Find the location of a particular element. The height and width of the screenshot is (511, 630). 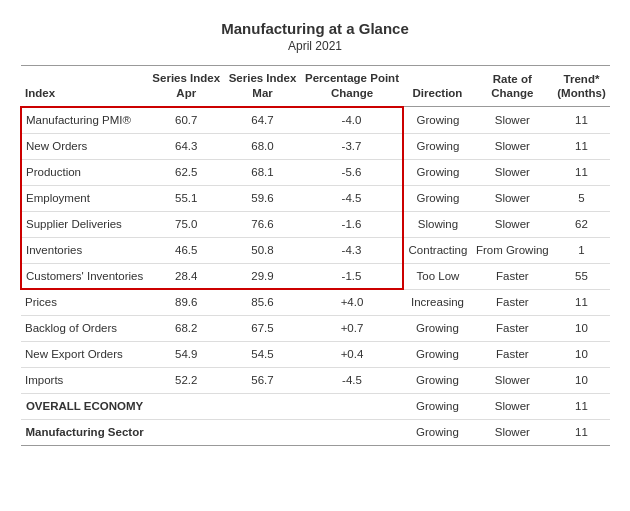

header-row: Index Series IndexApr Series IndexMar Pe… is located at coordinates (316, 86).